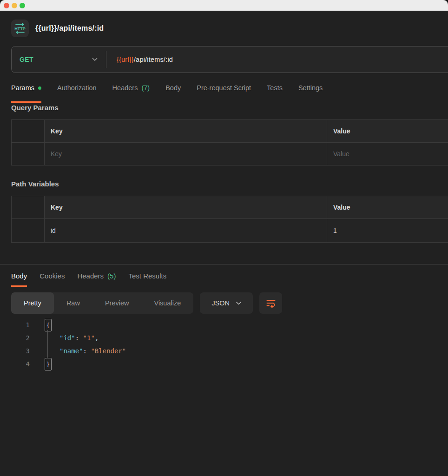  Describe the element at coordinates (131, 88) in the screenshot. I see `tab-headers: Headers (7)` at that location.